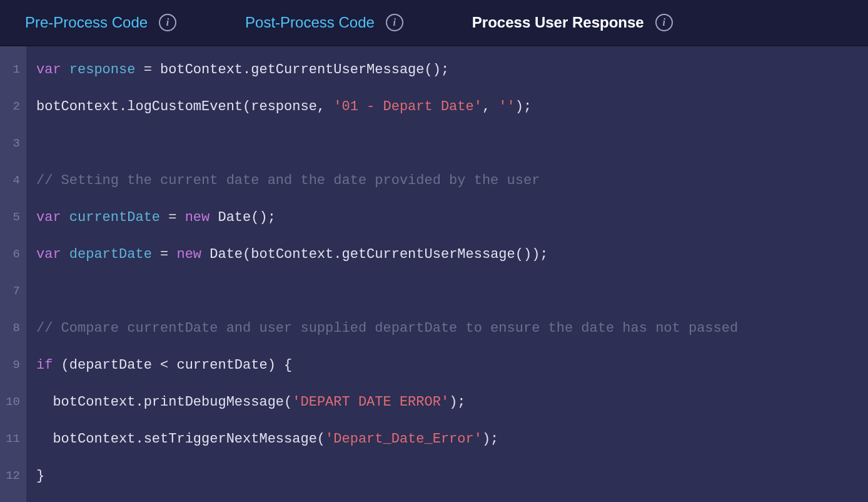 The width and height of the screenshot is (868, 502). Describe the element at coordinates (13, 274) in the screenshot. I see `line-number-gutter: 1 2 3 4 5 6 7 8 9 10 11 12` at that location.